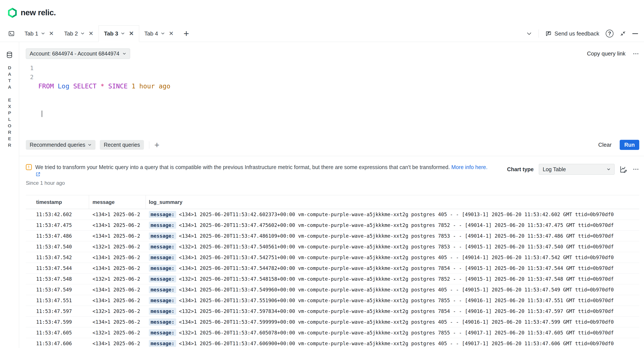  Describe the element at coordinates (332, 290) in the screenshot. I see `table-row: 11:53:47.549<134>1 2025-06-2message:<134…` at that location.